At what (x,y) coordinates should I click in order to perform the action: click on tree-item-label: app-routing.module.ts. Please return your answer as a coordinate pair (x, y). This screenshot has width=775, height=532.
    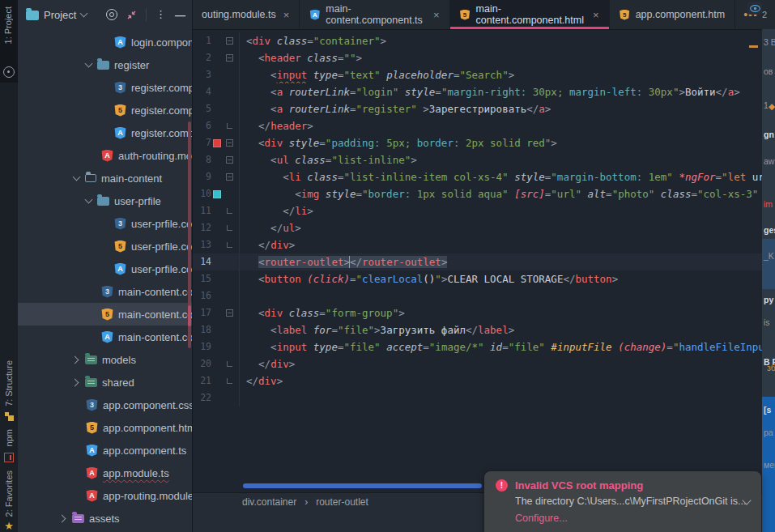
    Looking at the image, I should click on (147, 496).